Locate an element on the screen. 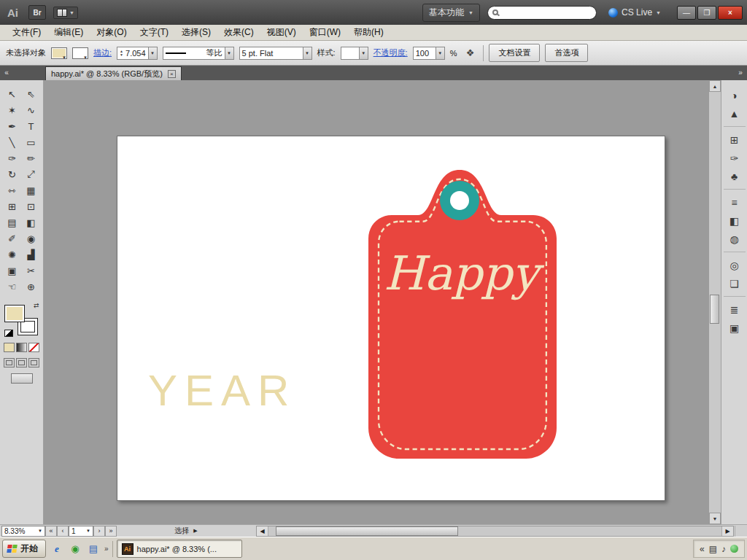  document-setup-button: 文档设置 is located at coordinates (514, 52).